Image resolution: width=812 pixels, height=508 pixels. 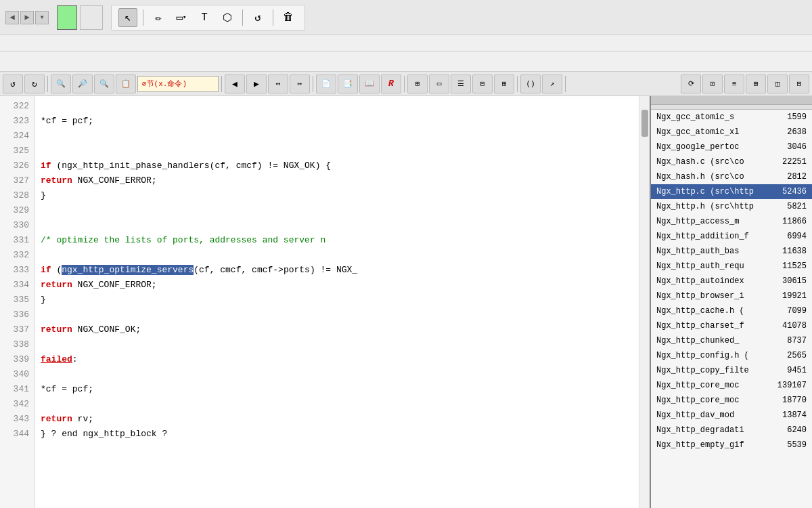 What do you see at coordinates (461, 84) in the screenshot?
I see `tb2-grid3-button: ☰` at bounding box center [461, 84].